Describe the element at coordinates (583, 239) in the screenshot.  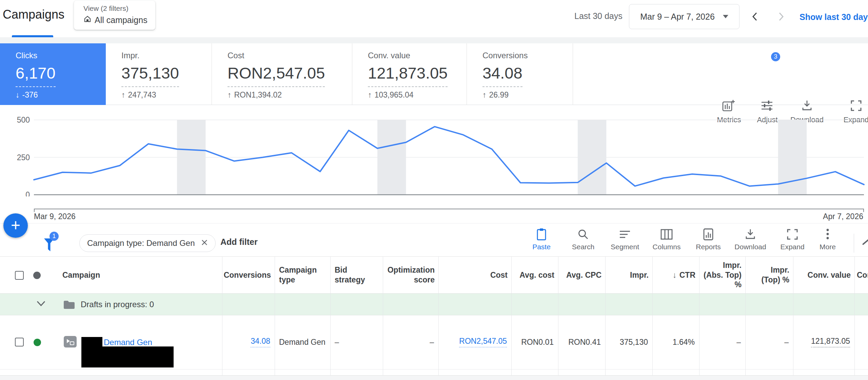
I see `search-button: Search` at that location.